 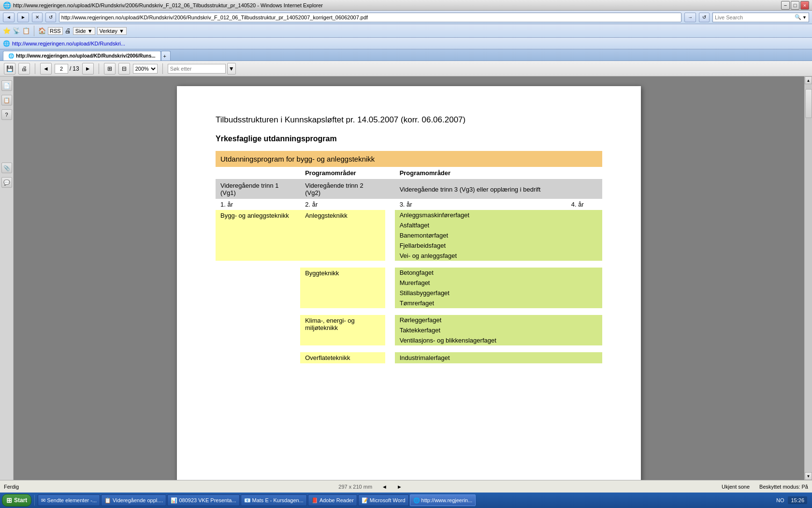 I want to click on document-title: Tilbudsstrukturen i Kunnskapsløftet pr. …, so click(x=409, y=120).